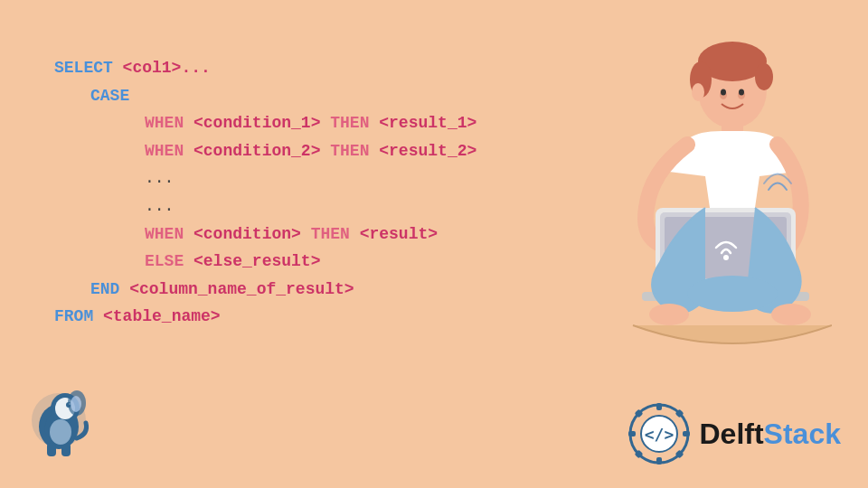  Describe the element at coordinates (423, 123) in the screenshot. I see `result1-placeholder: <result_1>` at that location.